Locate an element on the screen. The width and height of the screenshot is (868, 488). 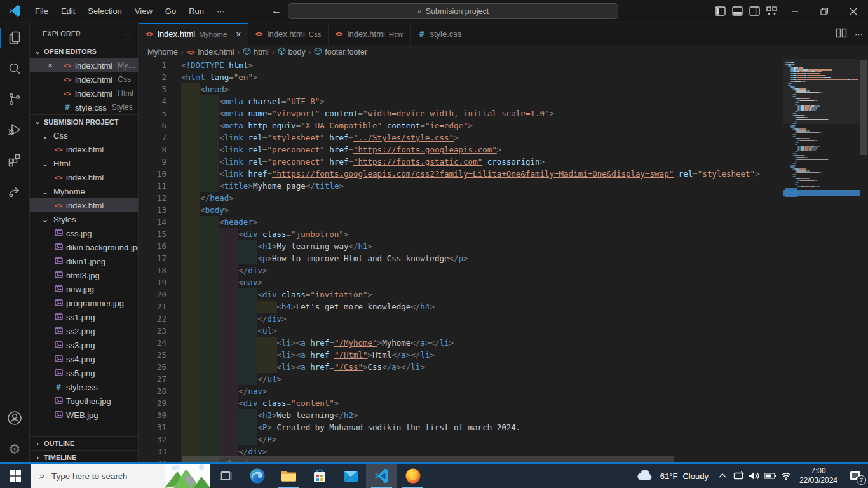
menu-item-edit: Edit is located at coordinates (68, 11).